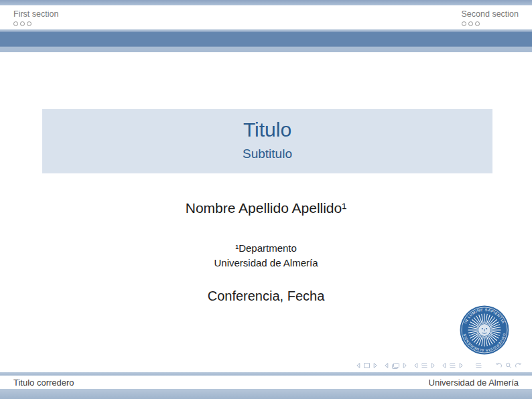 The width and height of the screenshot is (532, 399). What do you see at coordinates (266, 263) in the screenshot?
I see `institute-university: Universidad de Almería` at bounding box center [266, 263].